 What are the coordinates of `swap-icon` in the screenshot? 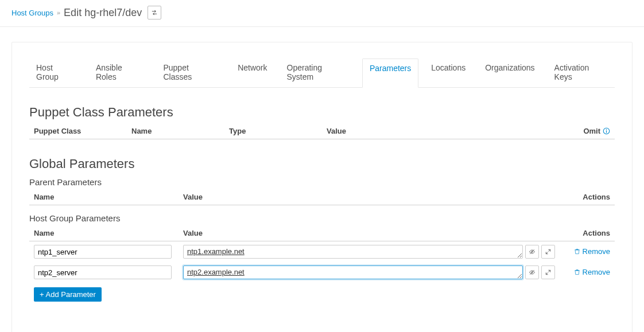 It's located at (154, 13).